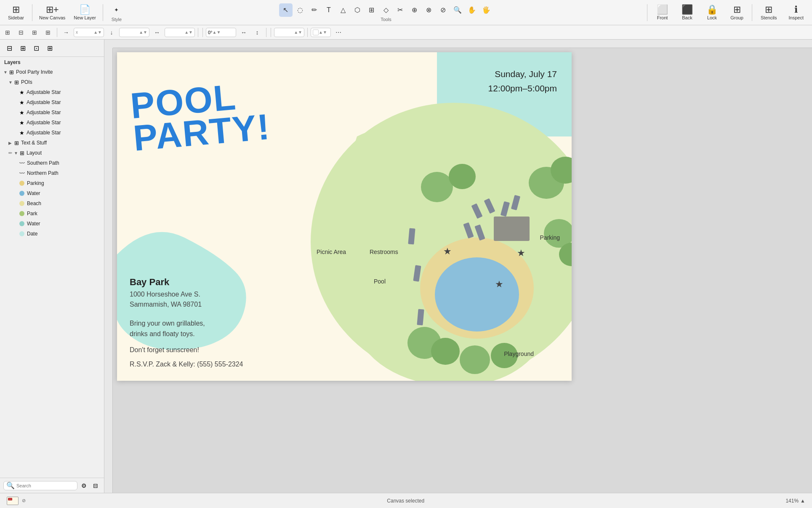 The height and width of the screenshot is (508, 812). Describe the element at coordinates (523, 88) in the screenshot. I see `date-line2: 12:00pm–5:00pm` at that location.